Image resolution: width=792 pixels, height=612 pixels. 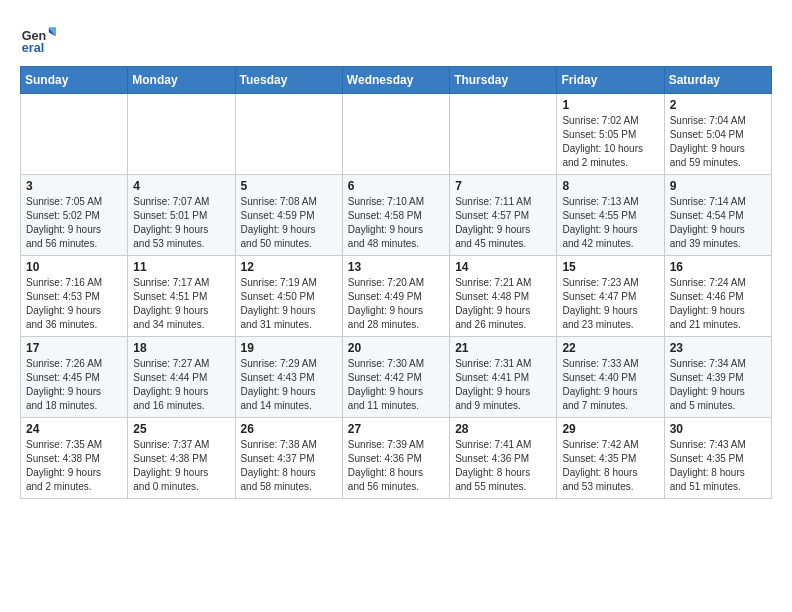 What do you see at coordinates (396, 223) in the screenshot?
I see `day-info: Sunrise: 7:10 AMSunset: 4:58 PMDaylight:…` at bounding box center [396, 223].